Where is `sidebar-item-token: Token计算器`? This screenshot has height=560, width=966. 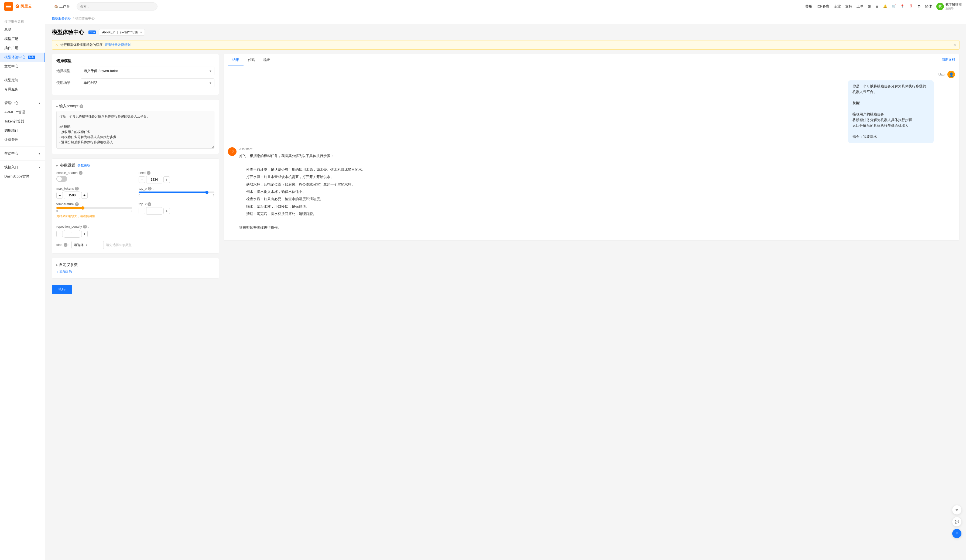
sidebar-item-token: Token计算器 is located at coordinates (22, 122).